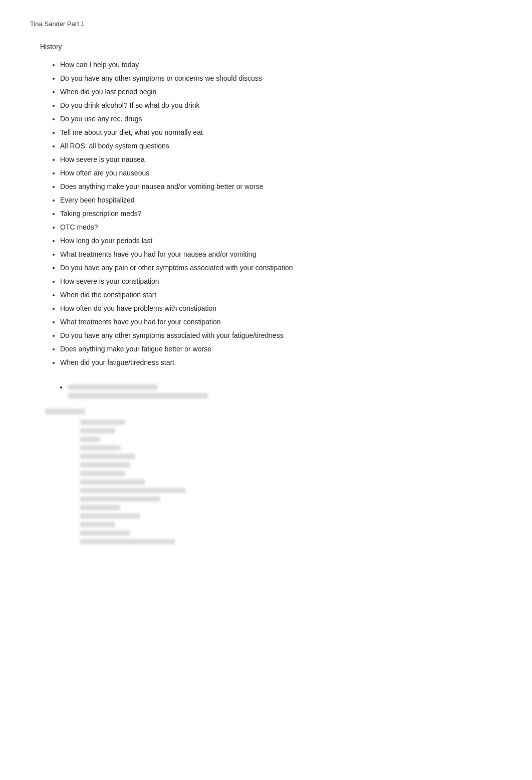  I want to click on list-item: How severe is your constipation, so click(281, 282).